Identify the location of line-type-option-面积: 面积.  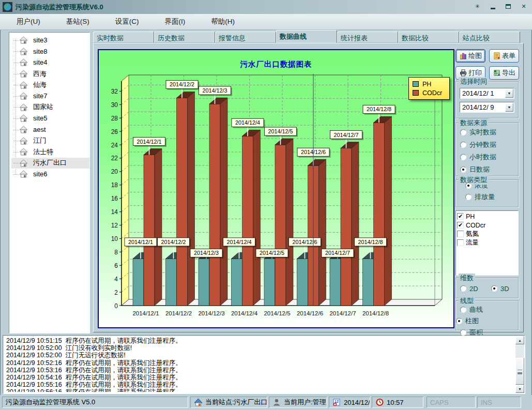
(476, 332).